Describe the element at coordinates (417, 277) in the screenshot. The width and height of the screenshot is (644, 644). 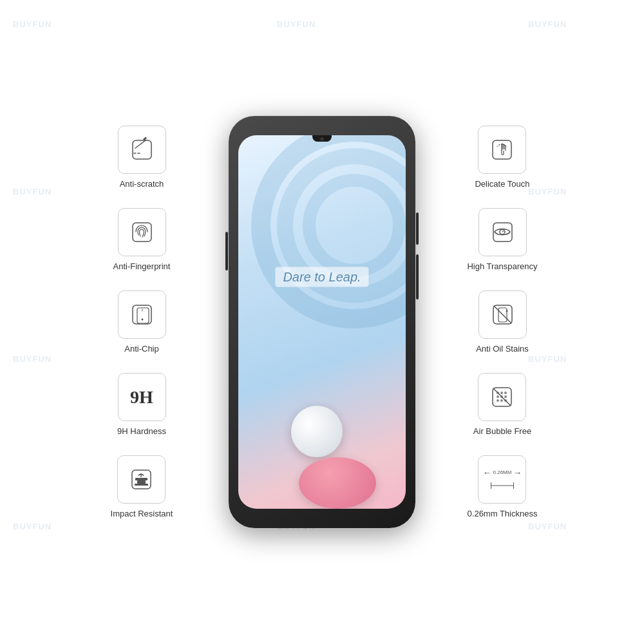
I see `volume-button-right` at that location.